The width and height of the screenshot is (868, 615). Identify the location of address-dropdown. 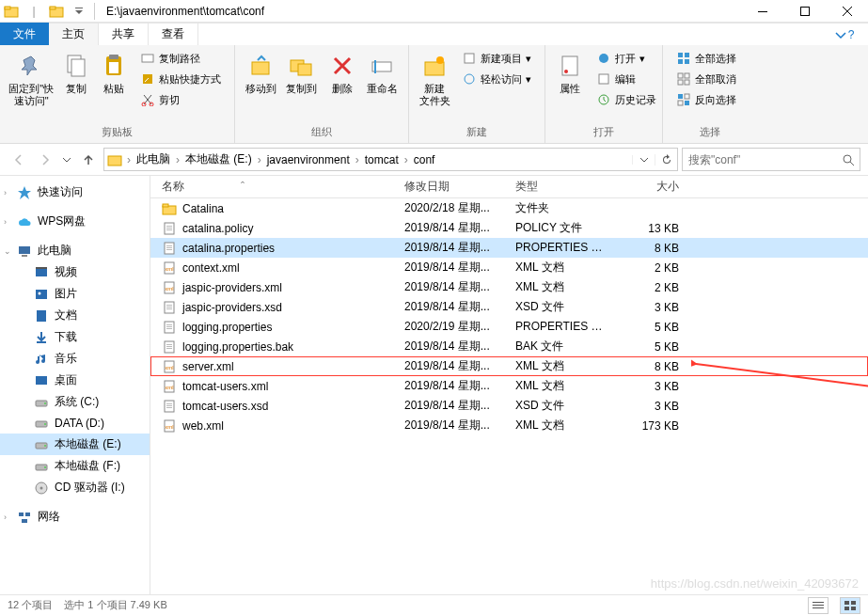
(643, 160).